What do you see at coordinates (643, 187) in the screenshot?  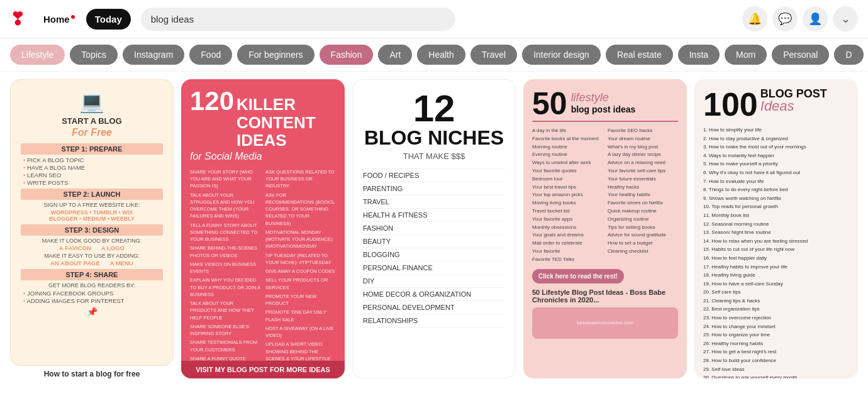 I see `list-item: Healthy hacks` at bounding box center [643, 187].